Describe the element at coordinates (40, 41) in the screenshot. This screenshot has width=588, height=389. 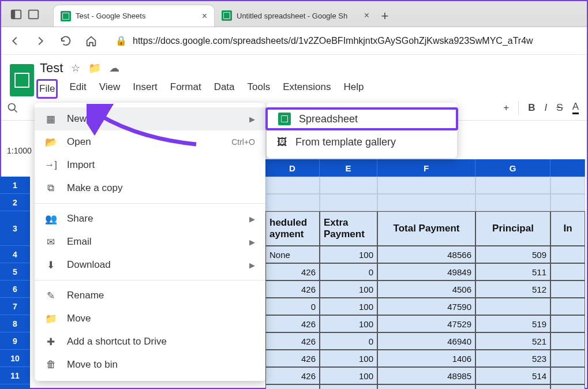
I see `forward-button` at that location.